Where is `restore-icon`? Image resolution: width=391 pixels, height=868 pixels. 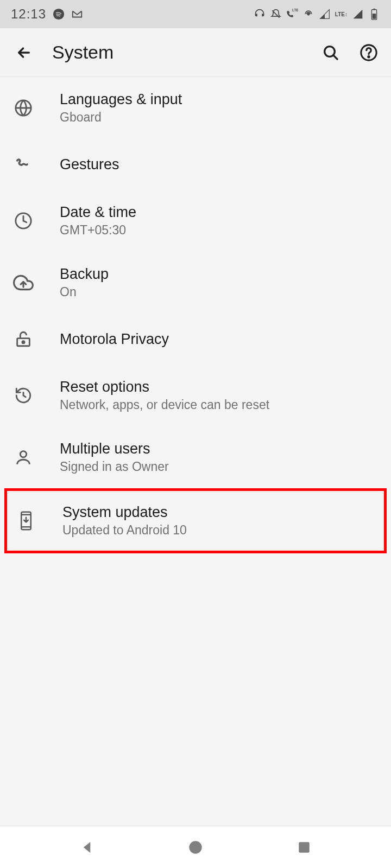
restore-icon is located at coordinates (23, 395).